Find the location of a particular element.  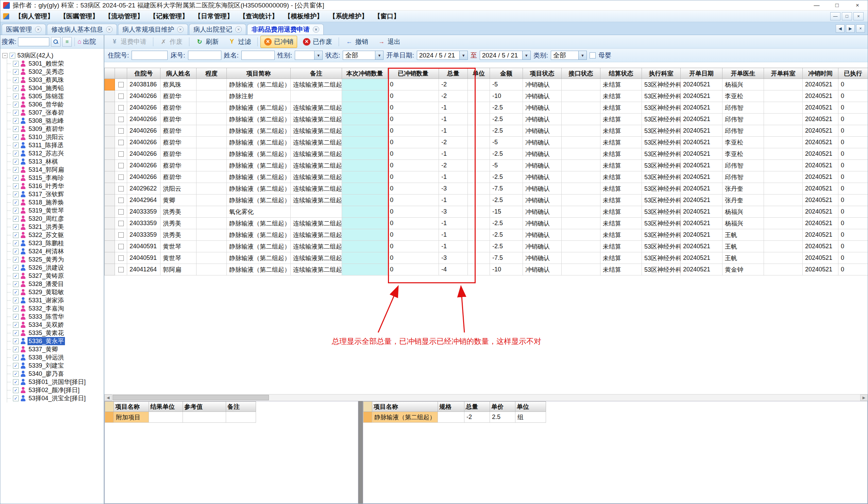

scroll-tabs-left-icon: ◀ is located at coordinates (840, 29).